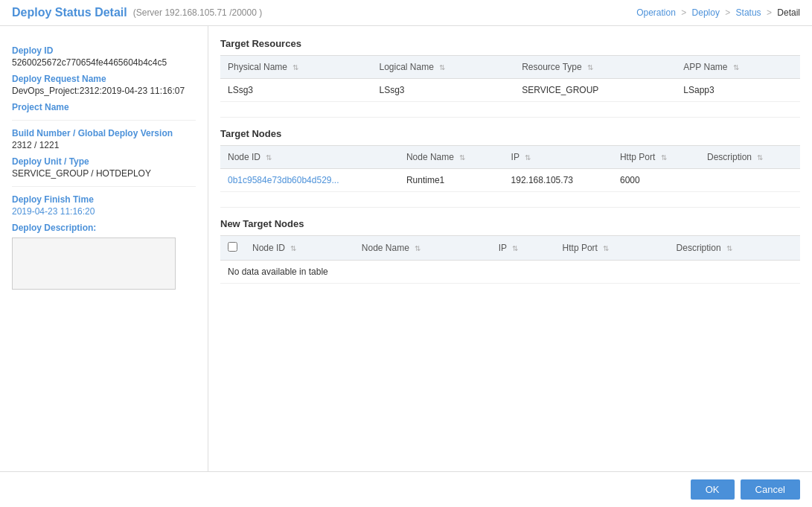  What do you see at coordinates (232, 249) in the screenshot?
I see `col-checkbox` at bounding box center [232, 249].